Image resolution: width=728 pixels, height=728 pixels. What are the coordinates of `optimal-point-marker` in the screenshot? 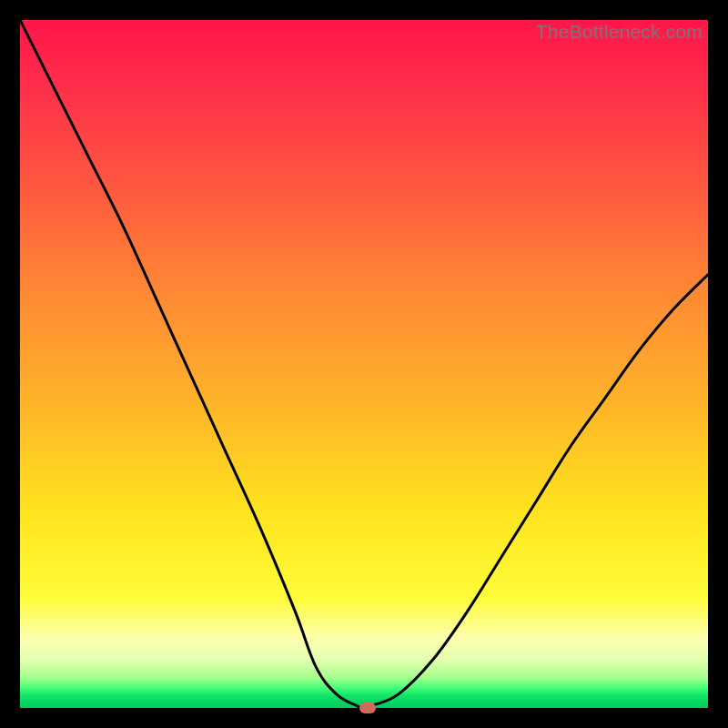 It's located at (368, 708).